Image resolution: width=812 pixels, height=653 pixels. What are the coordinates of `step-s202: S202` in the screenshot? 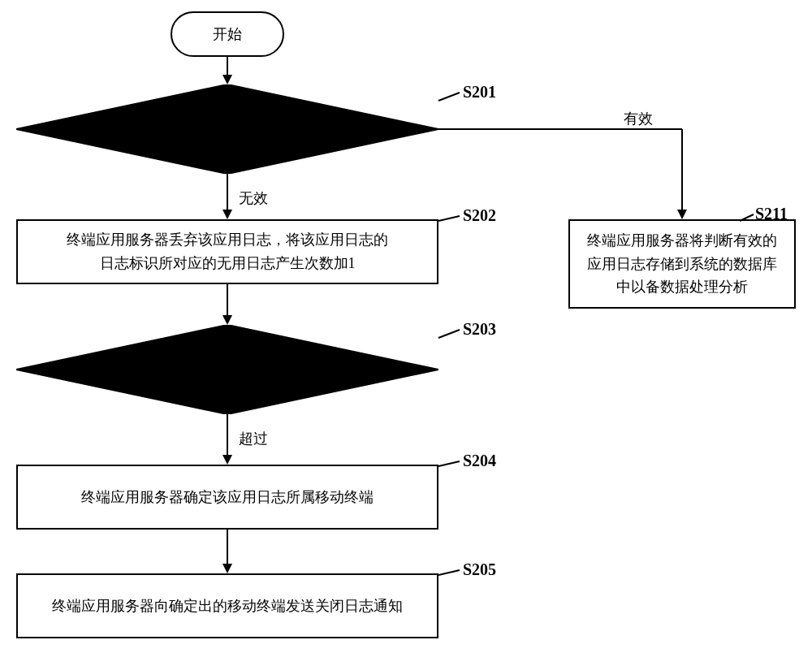 It's located at (479, 216).